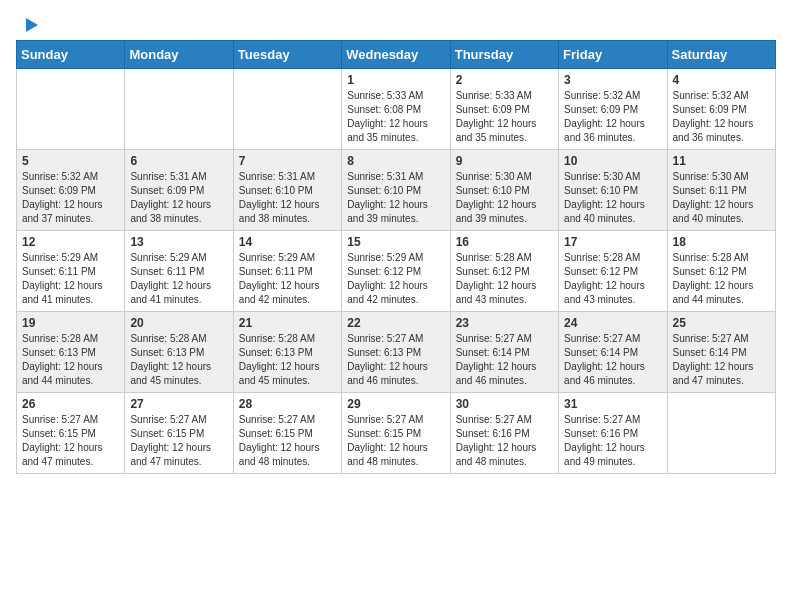 Image resolution: width=792 pixels, height=612 pixels. Describe the element at coordinates (396, 161) in the screenshot. I see `day-number: 8` at that location.